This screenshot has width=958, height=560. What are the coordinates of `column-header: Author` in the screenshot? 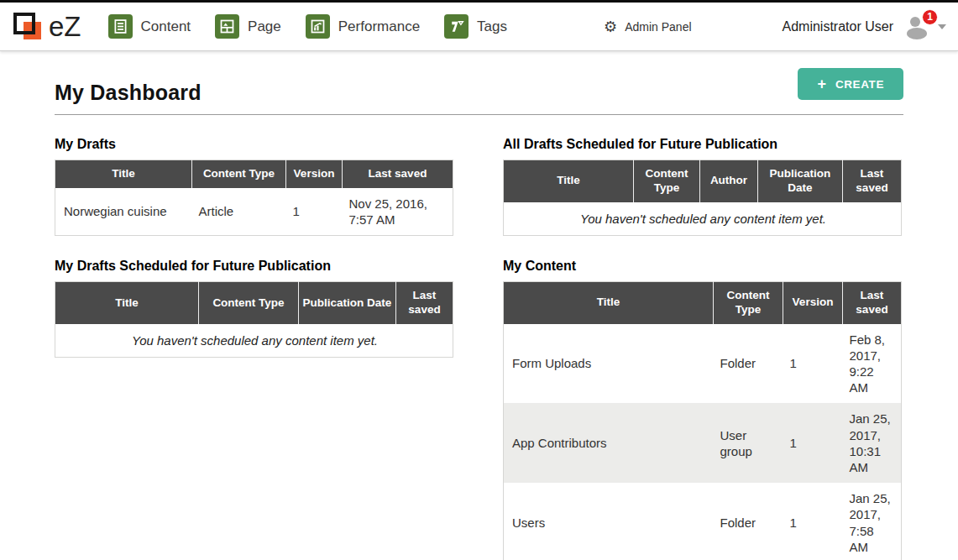 It's located at (729, 181).